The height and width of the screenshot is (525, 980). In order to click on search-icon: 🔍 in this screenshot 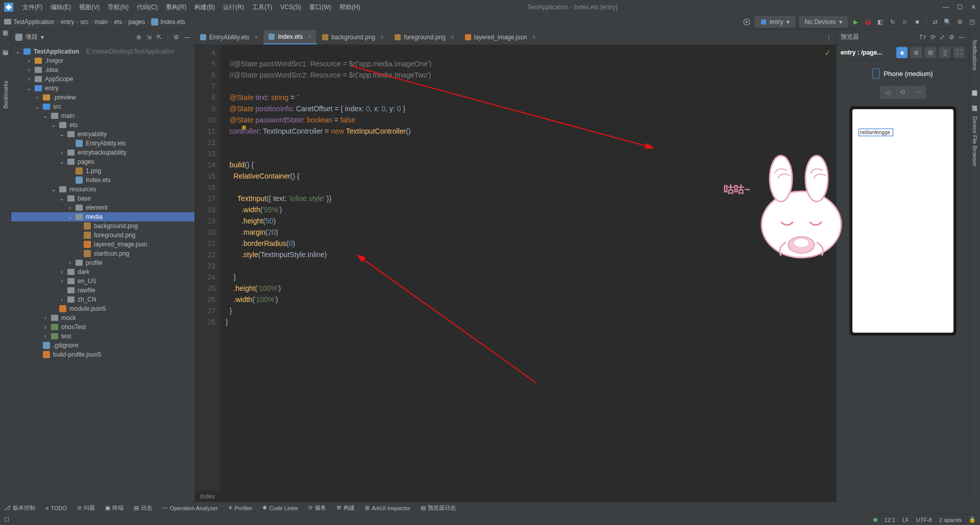, I will do `click(947, 22)`.